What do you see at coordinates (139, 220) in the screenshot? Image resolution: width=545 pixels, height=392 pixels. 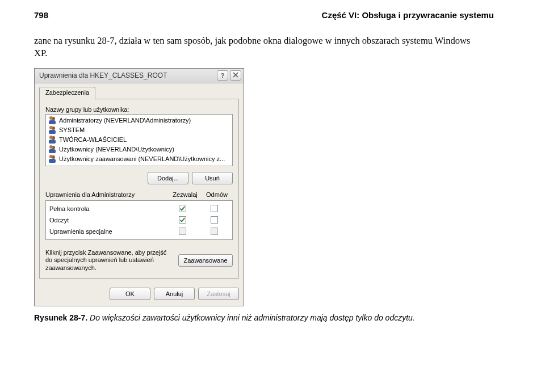 I see `permissions-list: Pełna kontrola Odczyt Uprawnienia specja…` at bounding box center [139, 220].